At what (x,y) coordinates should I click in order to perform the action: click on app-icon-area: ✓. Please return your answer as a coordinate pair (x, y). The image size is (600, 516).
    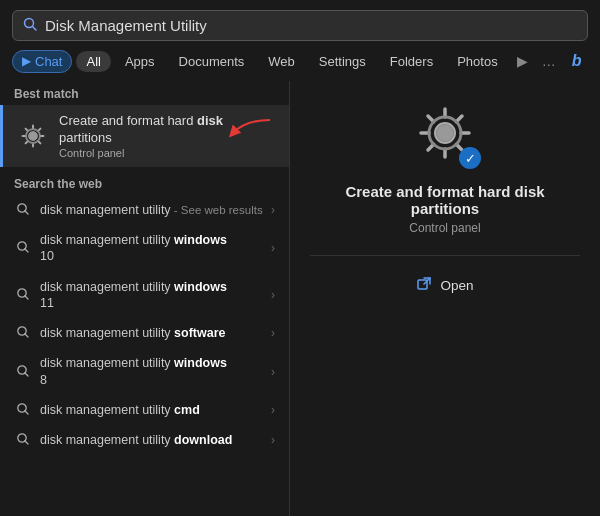
    Looking at the image, I should click on (445, 135).